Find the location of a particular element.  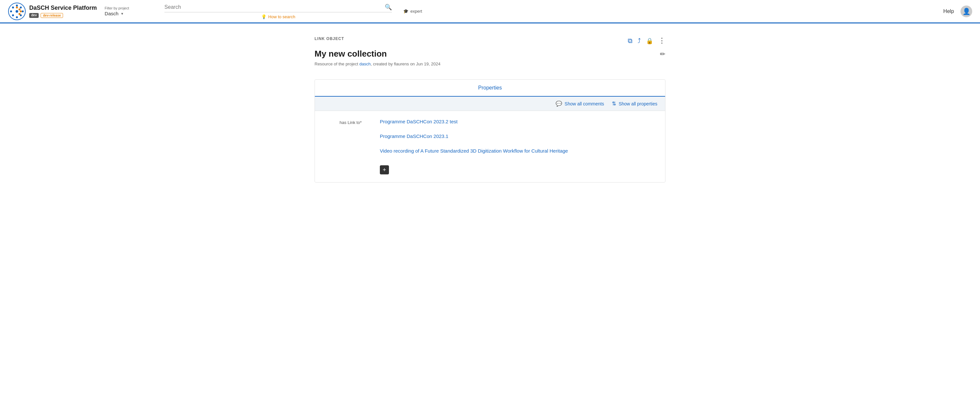

expert-area: 🎓 expert is located at coordinates (413, 11).